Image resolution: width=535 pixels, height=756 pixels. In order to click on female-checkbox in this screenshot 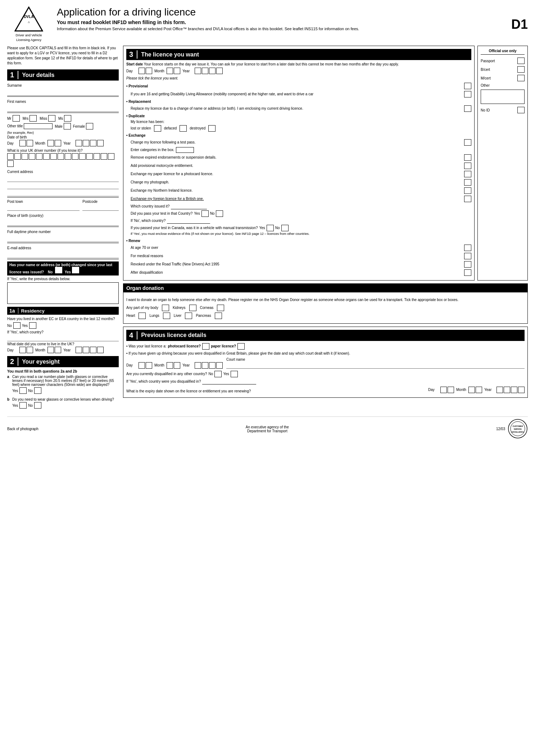, I will do `click(90, 126)`.